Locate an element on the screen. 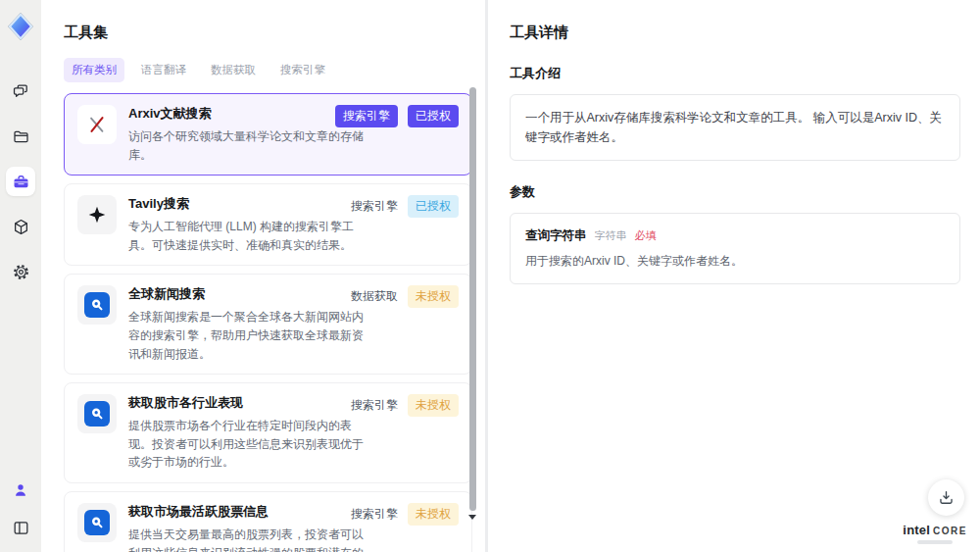 This screenshot has height=552, width=980. category-badge: 搜索引擎 is located at coordinates (367, 116).